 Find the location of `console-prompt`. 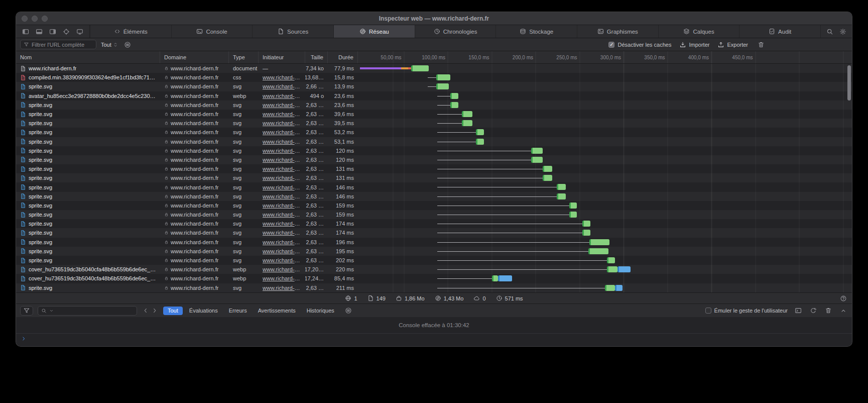

console-prompt is located at coordinates (434, 339).